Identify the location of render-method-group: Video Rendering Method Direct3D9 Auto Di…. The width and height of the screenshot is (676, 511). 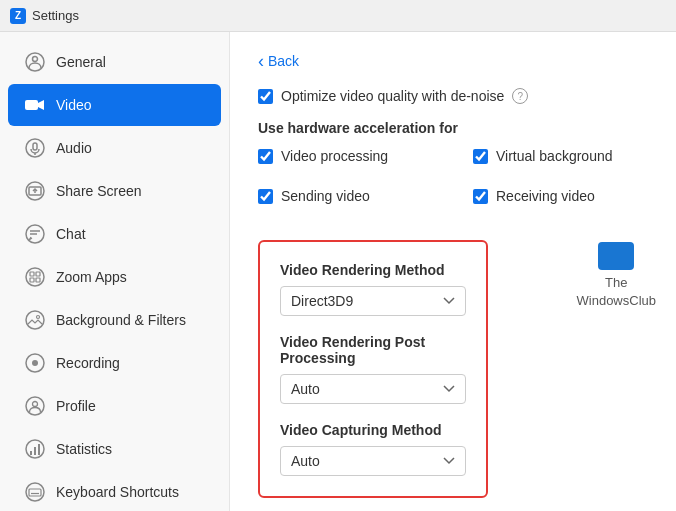
(373, 289).